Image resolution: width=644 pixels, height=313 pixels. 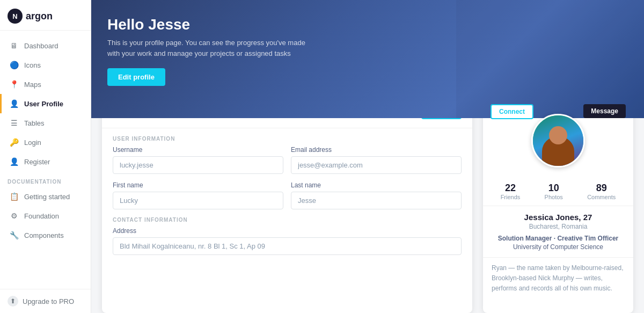 I want to click on hero-title: Hello Jesse, so click(x=368, y=25).